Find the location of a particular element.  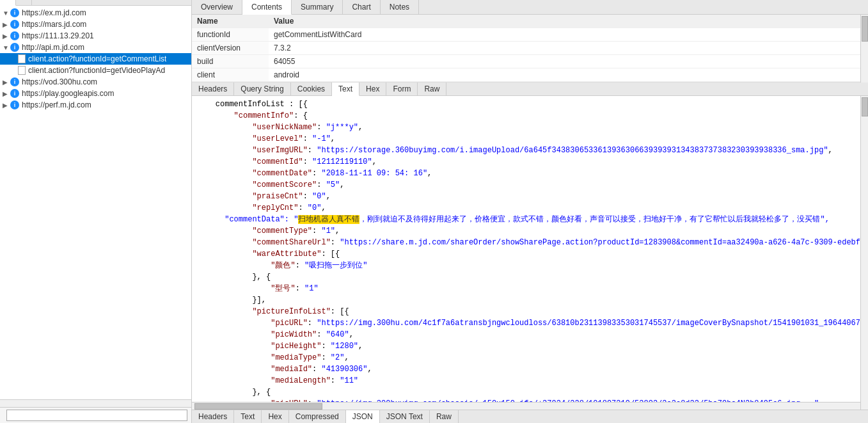

json-line: "颜色": "吸扫拖一步到位" is located at coordinates (526, 266).